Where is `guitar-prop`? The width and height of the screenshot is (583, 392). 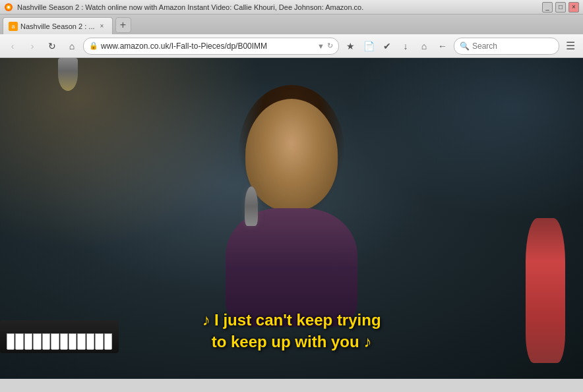 guitar-prop is located at coordinates (545, 291).